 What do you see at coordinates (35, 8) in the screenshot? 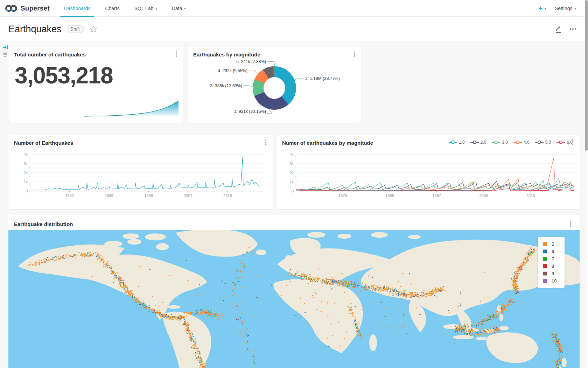
I see `brand-name: Superset` at bounding box center [35, 8].